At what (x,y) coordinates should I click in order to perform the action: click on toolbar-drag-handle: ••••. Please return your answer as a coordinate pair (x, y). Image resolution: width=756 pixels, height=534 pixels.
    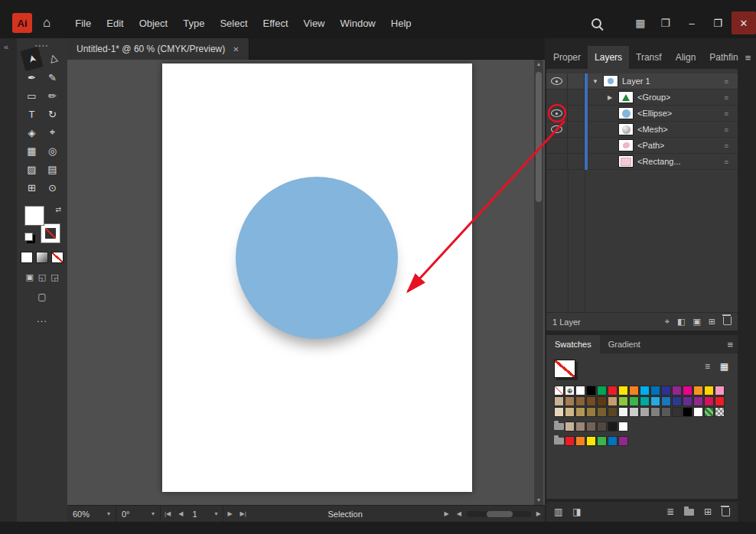
    Looking at the image, I should click on (42, 44).